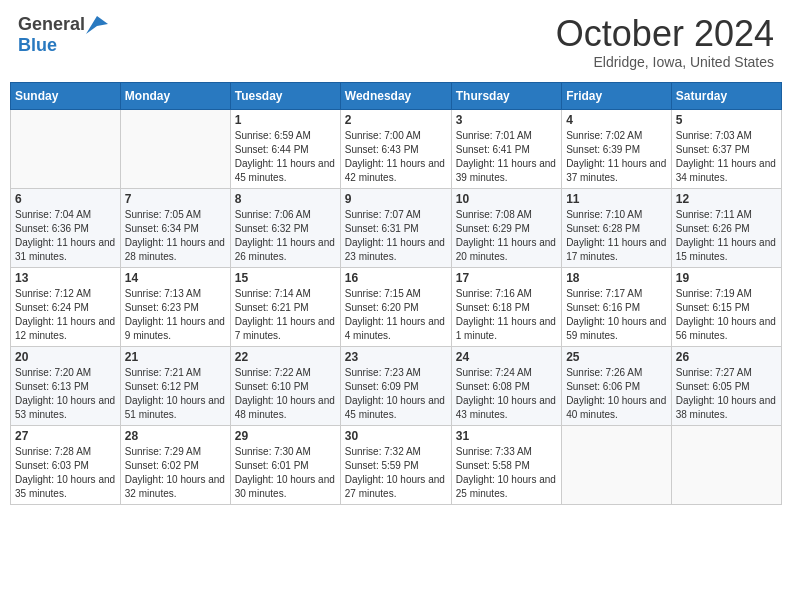  What do you see at coordinates (506, 148) in the screenshot?
I see `calendar-cell-w1-d5: 3Sunrise: 7:01 AMSunset: 6:41 PMDaylight…` at bounding box center [506, 148].